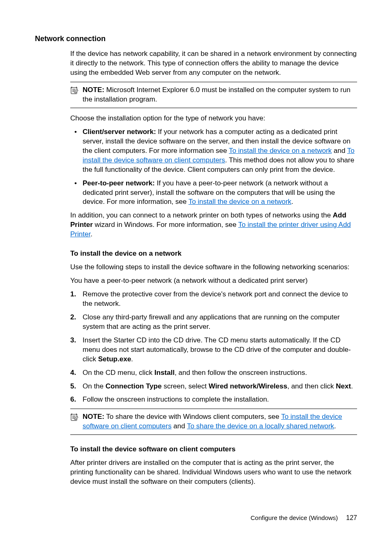  Describe the element at coordinates (339, 150) in the screenshot. I see `bullet-text: and` at that location.